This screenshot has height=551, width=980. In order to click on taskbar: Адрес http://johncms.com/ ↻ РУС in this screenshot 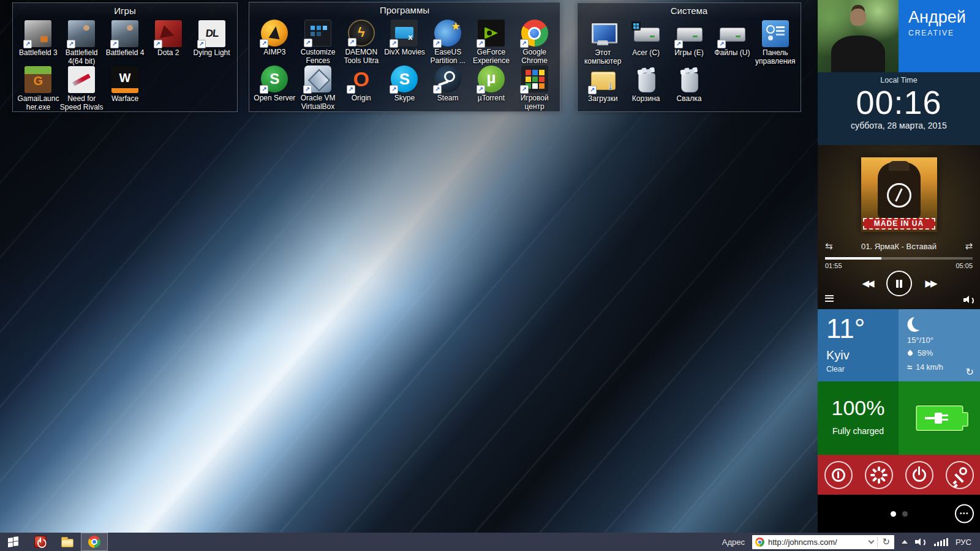, I will do `click(490, 542)`.